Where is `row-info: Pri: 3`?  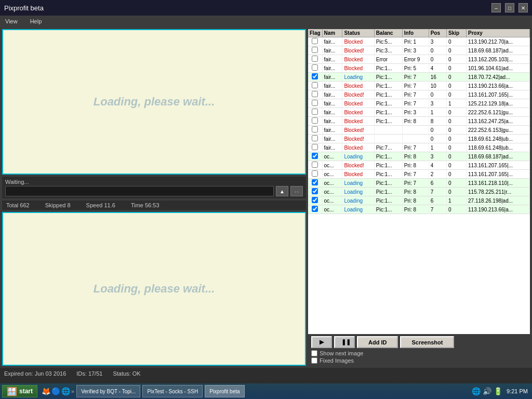 row-info: Pri: 3 is located at coordinates (416, 112).